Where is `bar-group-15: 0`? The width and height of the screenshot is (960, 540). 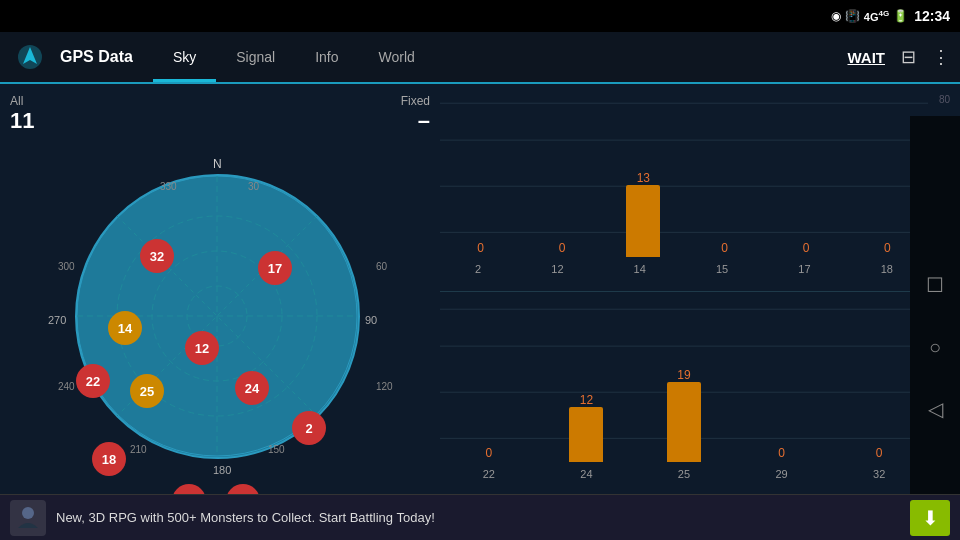
bar-group-15: 0 is located at coordinates (725, 249).